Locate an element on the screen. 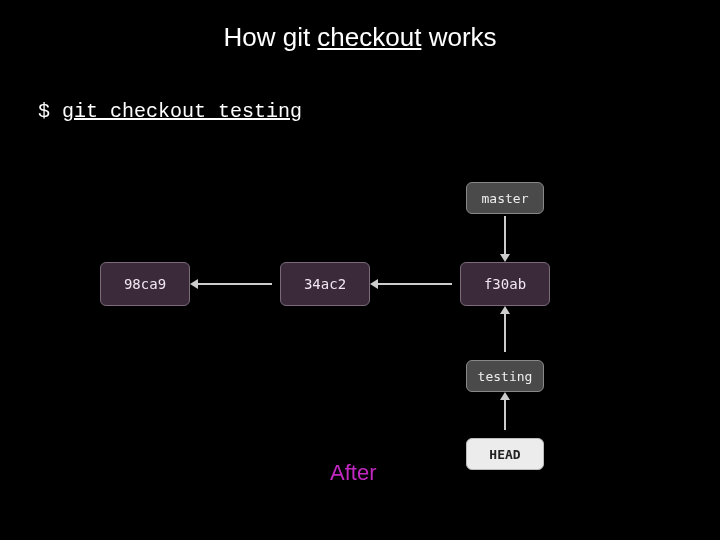 This screenshot has height=540, width=720. commit-node-1: 98ca9 is located at coordinates (145, 284).